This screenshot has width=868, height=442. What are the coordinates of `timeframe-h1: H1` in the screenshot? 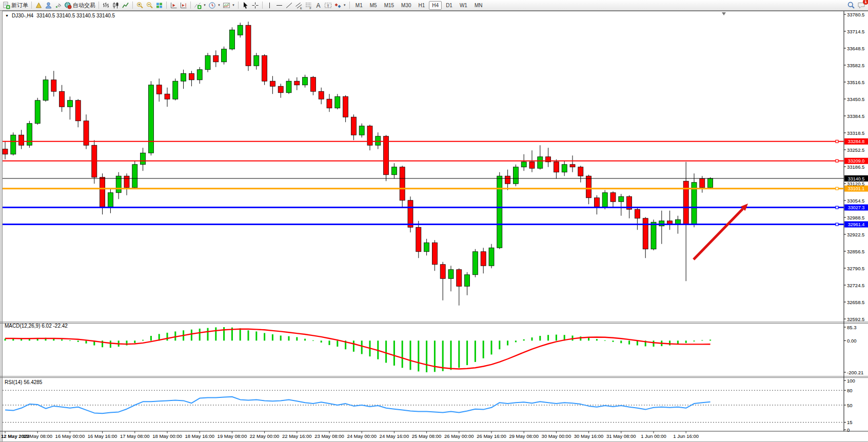 It's located at (422, 5).